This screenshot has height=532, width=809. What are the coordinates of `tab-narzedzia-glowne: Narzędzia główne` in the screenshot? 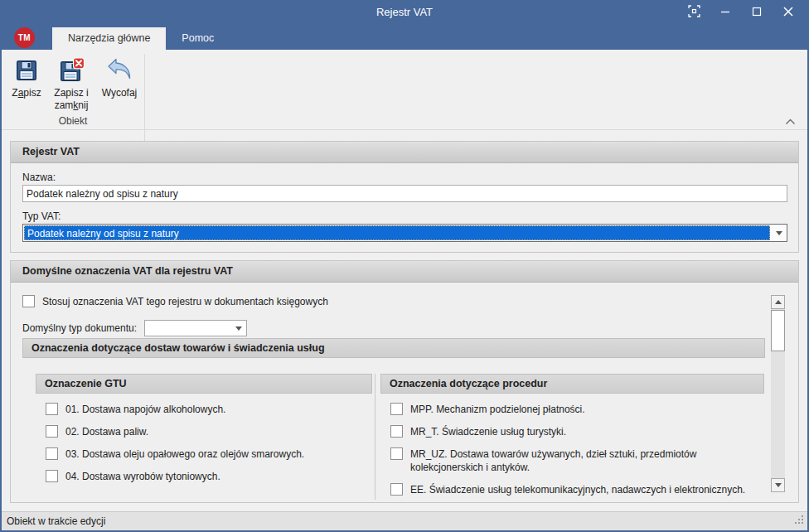 It's located at (109, 38).